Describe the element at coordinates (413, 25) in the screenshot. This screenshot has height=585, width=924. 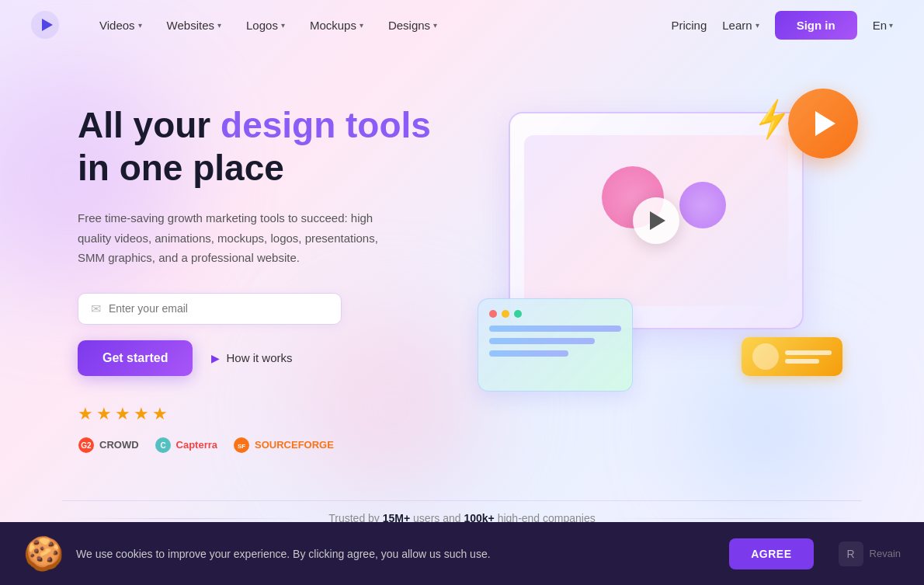
I see `nav-designs: Designs ▾` at that location.